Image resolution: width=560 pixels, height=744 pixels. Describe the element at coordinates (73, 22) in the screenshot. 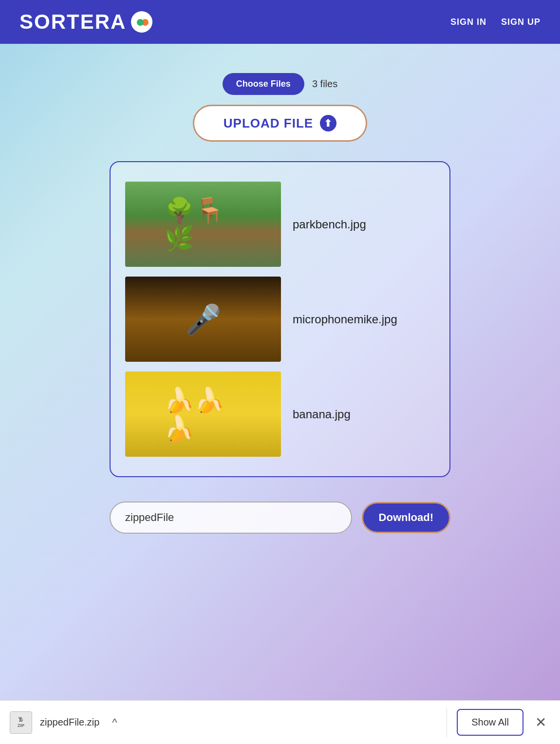

I see `logo-text: SORTERA` at that location.